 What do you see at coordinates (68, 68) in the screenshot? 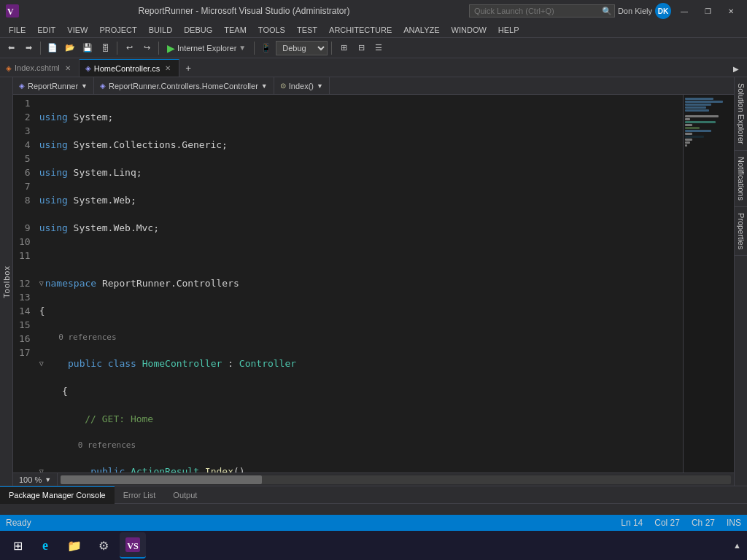
I see `tab-close-index: ✕` at bounding box center [68, 68].